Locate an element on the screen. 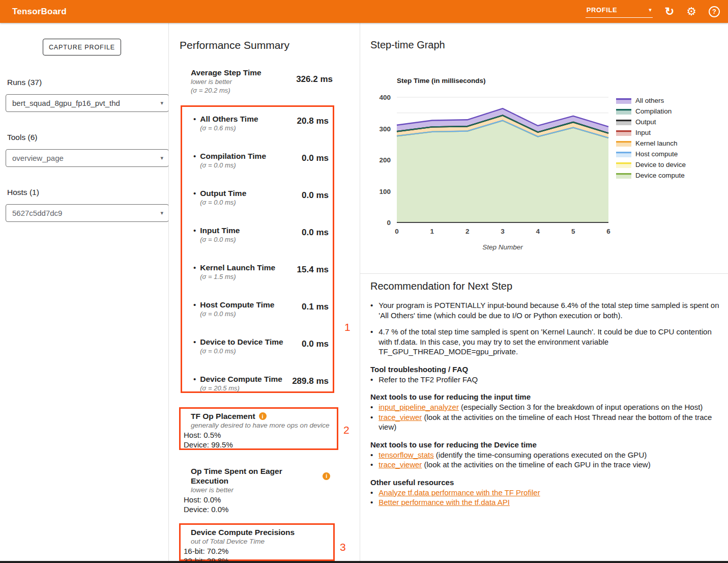  rec-section-heading: Next tools to use for reducing the Devic… is located at coordinates (548, 445).